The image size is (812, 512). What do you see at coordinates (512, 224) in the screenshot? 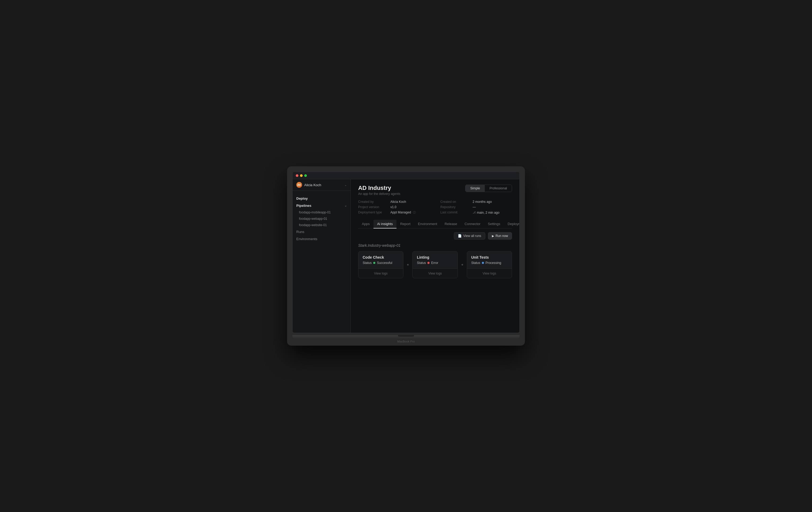
I see `tab-deployments: Deployments` at bounding box center [512, 224].